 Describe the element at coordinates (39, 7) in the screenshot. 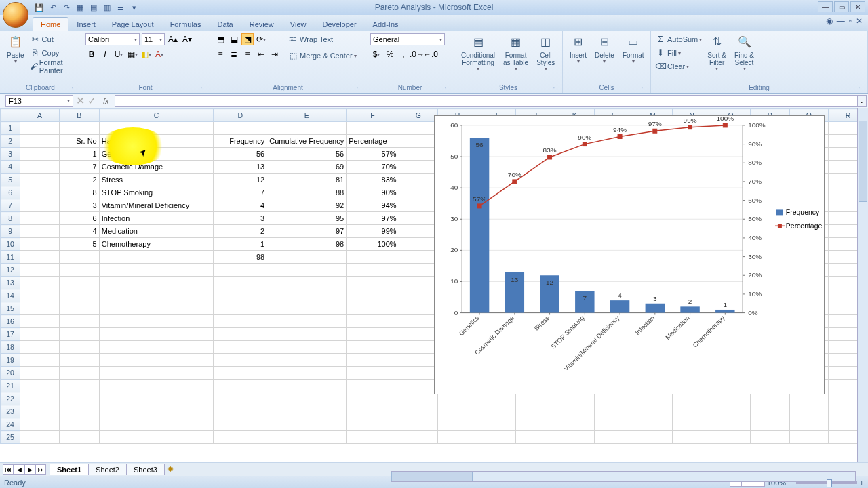

I see `qat-save-icon: 💾` at that location.